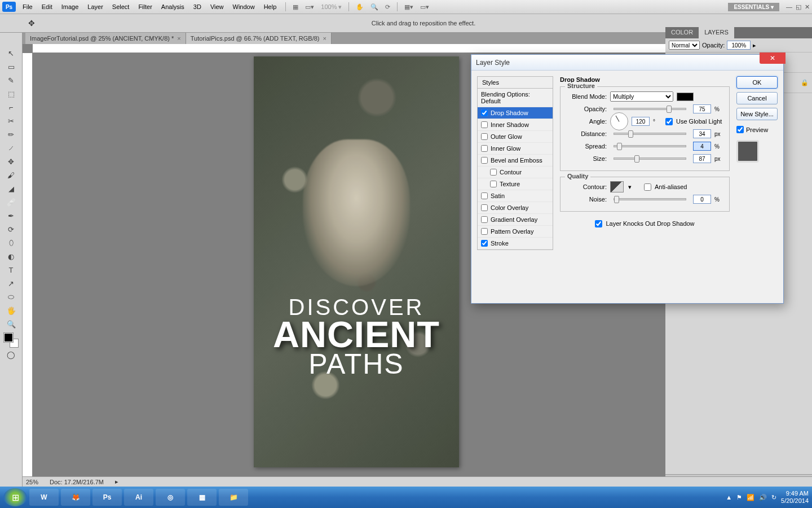 This screenshot has height=508, width=812. What do you see at coordinates (515, 196) in the screenshot?
I see `style-satin: Satin` at bounding box center [515, 196].